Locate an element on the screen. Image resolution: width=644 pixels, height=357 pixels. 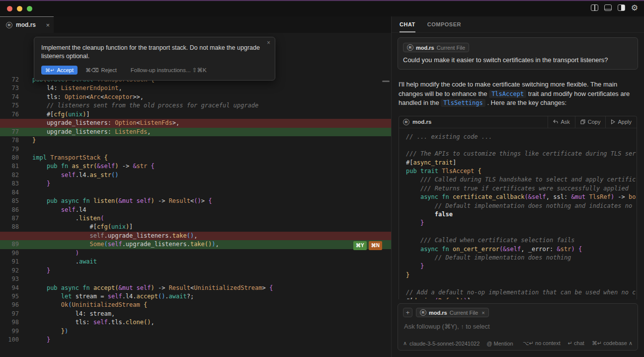
add-context-button: + is located at coordinates (407, 312).